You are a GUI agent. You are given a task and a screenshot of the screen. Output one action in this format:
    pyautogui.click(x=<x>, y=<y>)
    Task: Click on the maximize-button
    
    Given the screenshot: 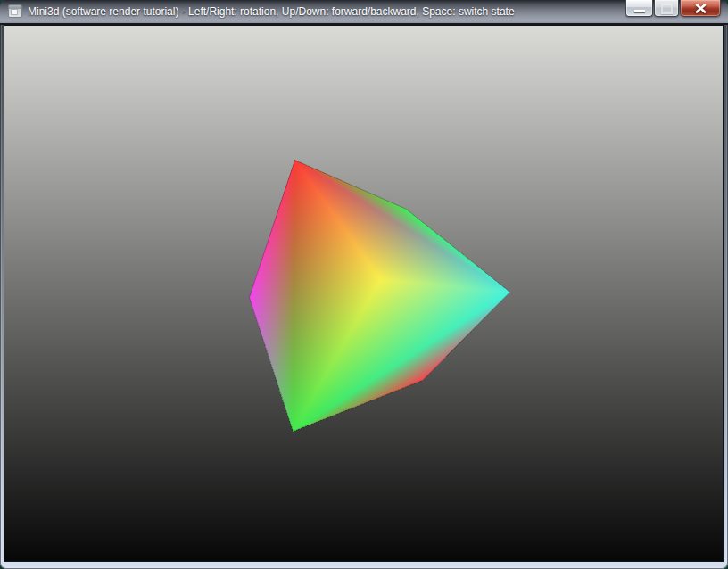 What is the action you would take?
    pyautogui.click(x=666, y=9)
    